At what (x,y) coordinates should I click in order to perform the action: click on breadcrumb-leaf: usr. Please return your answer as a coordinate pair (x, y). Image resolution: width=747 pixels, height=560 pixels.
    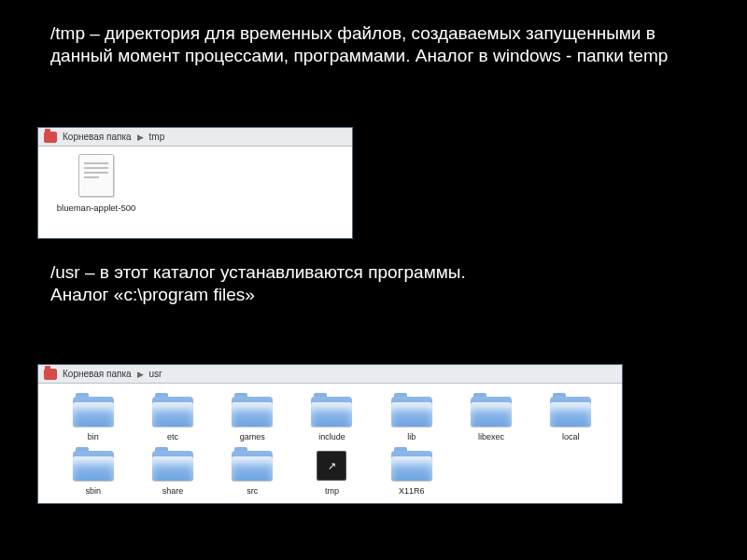
    Looking at the image, I should click on (156, 373).